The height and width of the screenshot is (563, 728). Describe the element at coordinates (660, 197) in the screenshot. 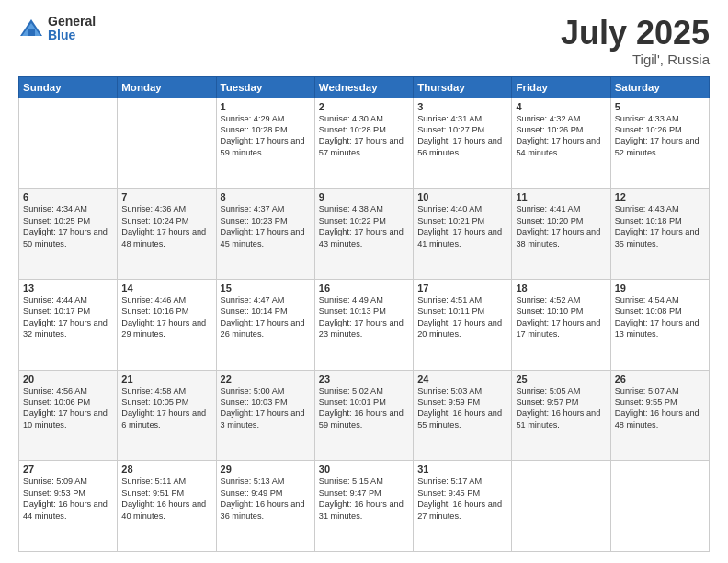

I see `day-number: 12` at that location.